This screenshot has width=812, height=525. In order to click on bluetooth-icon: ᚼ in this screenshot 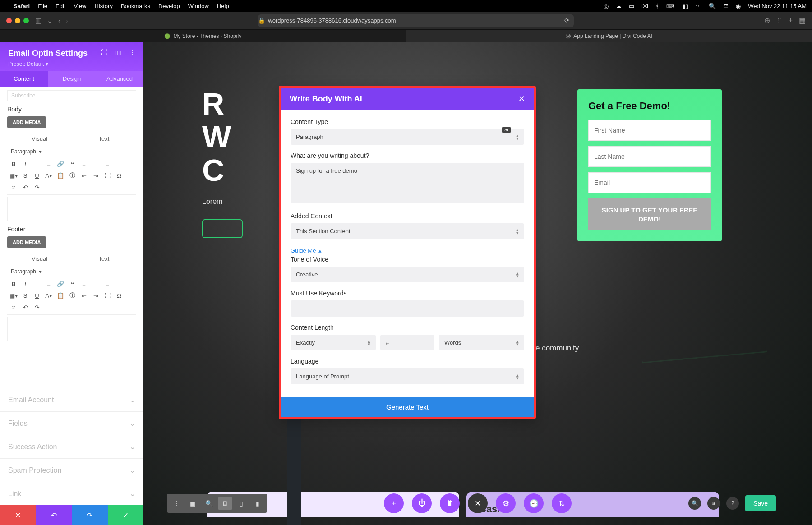, I will do `click(657, 6)`.